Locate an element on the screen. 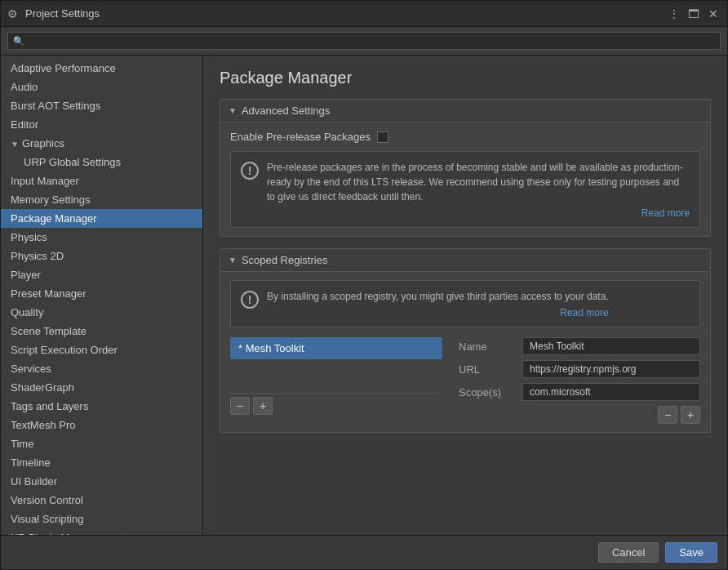  sidebar-item-textmesh-pro: TextMesh Pro is located at coordinates (101, 425).